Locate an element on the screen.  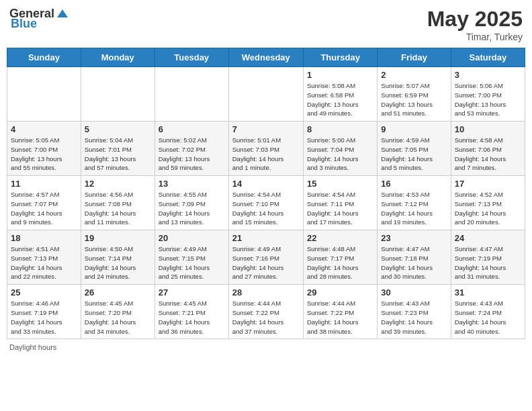
calendar-day-header: Monday is located at coordinates (118, 58).